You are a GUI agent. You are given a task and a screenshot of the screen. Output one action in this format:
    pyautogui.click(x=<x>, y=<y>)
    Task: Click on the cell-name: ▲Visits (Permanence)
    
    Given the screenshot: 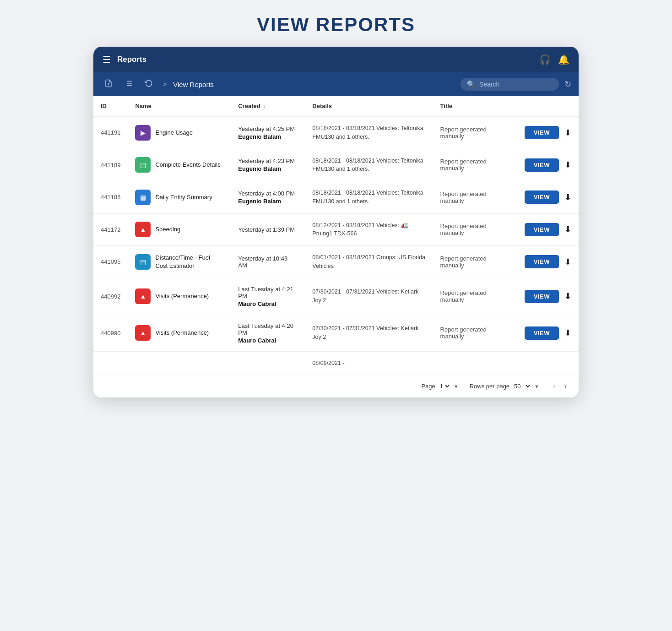 What is the action you would take?
    pyautogui.click(x=179, y=333)
    